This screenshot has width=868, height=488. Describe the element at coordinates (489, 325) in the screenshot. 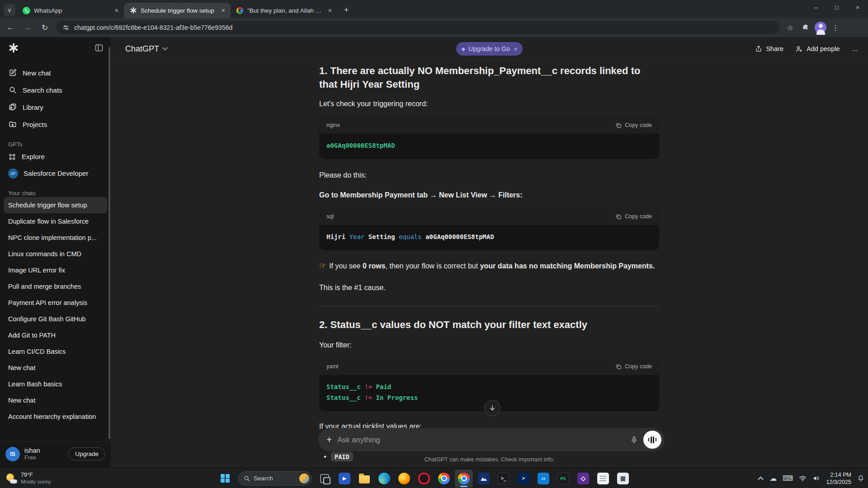

I see `section-heading-2: 2. Status__c values do NOT match your fi…` at that location.